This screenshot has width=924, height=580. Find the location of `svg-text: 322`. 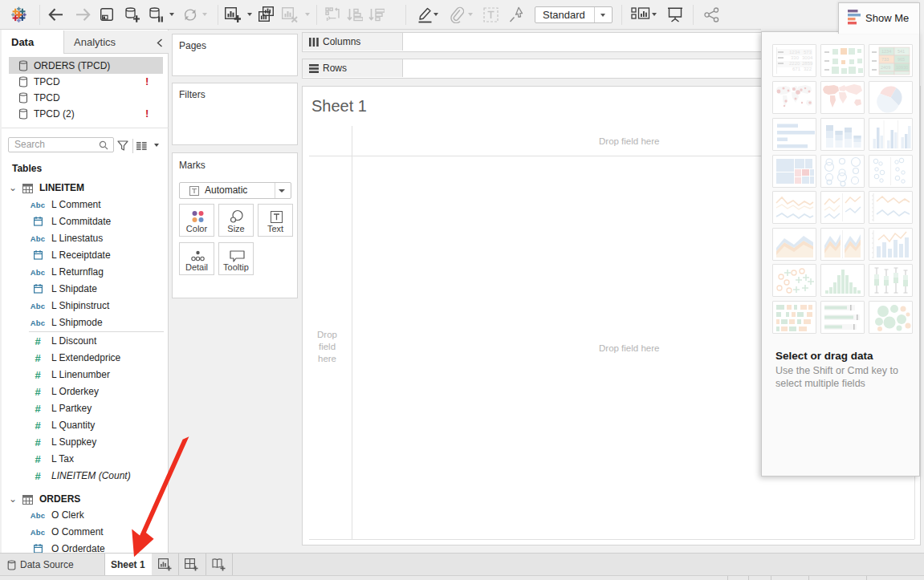

svg-text: 322 is located at coordinates (808, 69).